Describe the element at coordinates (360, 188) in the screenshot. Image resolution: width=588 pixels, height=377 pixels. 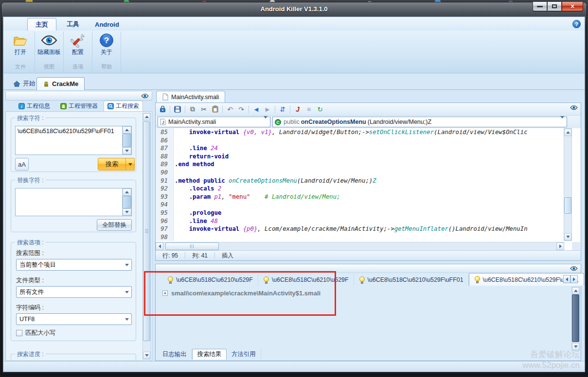
I see `code-line: 92 .locals 2` at that location.